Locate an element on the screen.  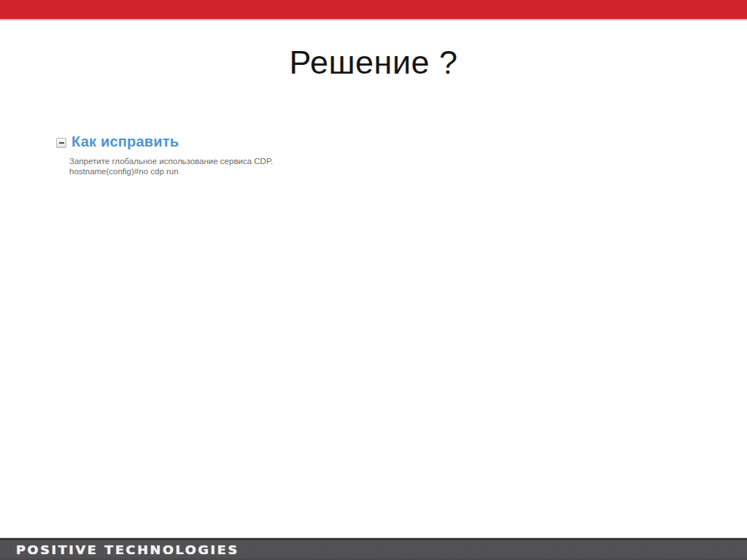
minus-glyph is located at coordinates (61, 143).